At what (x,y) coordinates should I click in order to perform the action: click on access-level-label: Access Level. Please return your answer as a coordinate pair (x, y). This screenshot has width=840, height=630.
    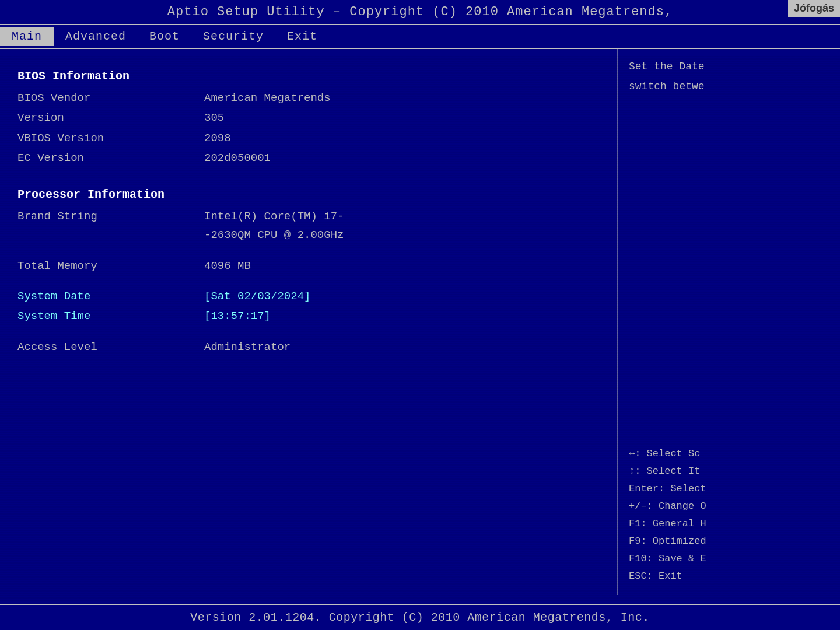
    Looking at the image, I should click on (111, 347).